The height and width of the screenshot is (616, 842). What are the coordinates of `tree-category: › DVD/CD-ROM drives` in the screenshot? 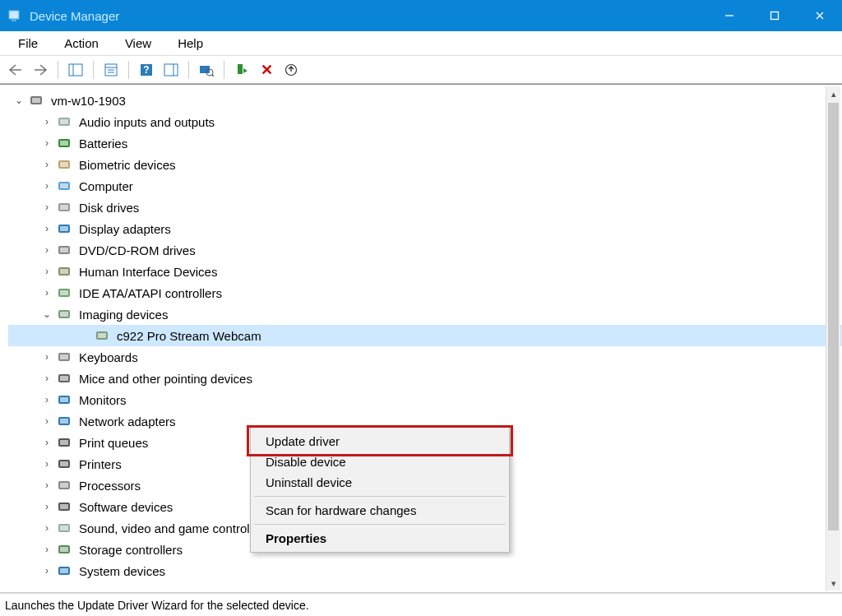 It's located at (425, 250).